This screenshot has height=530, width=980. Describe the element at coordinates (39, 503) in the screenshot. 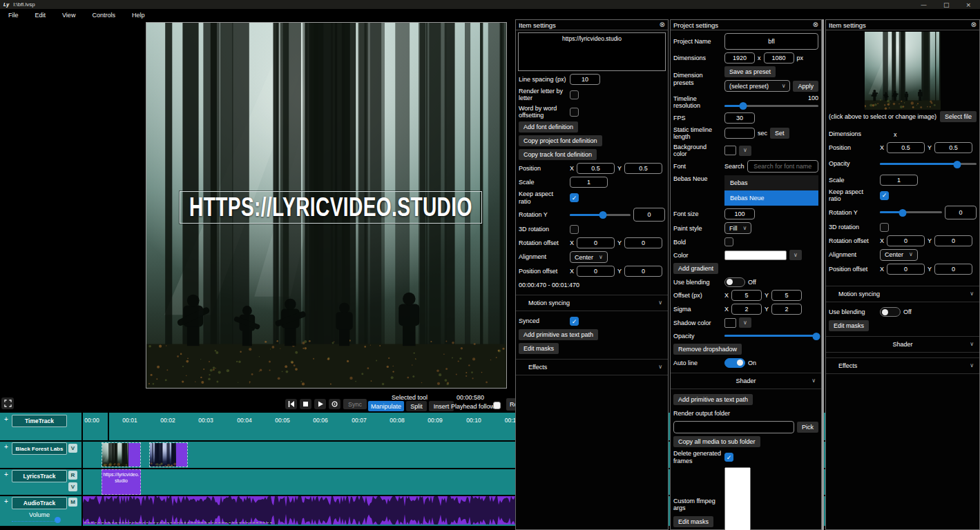

I see `track-name-audio: AudioTrack` at that location.